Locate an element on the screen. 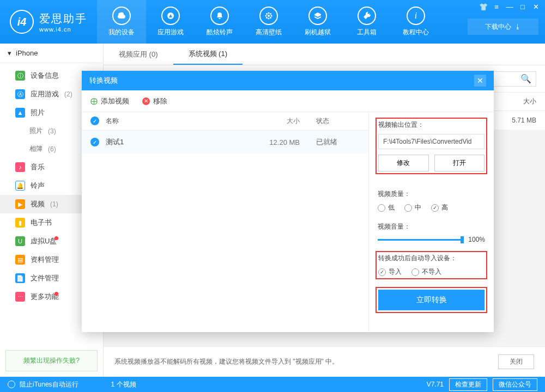 Image resolution: width=545 pixels, height=392 pixels. col-name: 名称 is located at coordinates (173, 121).